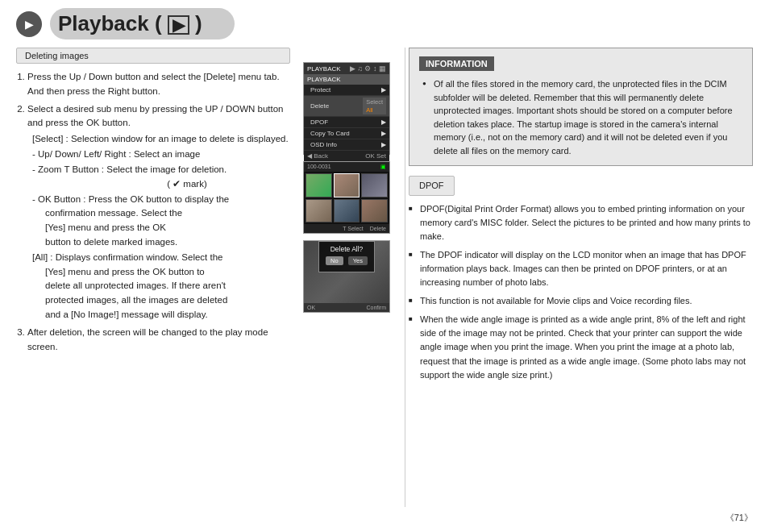  Describe the element at coordinates (347, 69) in the screenshot. I see `ss1-header: PLAYBACK ▶ ♫ ⚙ ↕ ▦` at that location.